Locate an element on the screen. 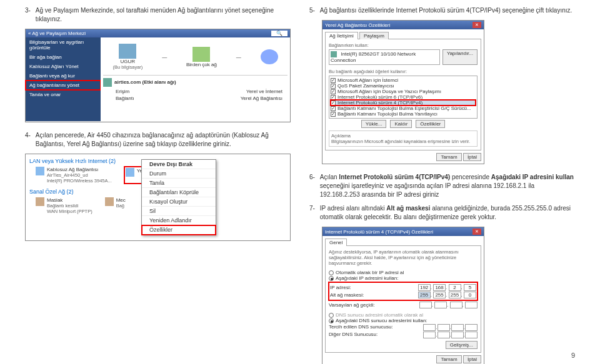  tab-network: Ağ İletişimi is located at coordinates (341, 36).